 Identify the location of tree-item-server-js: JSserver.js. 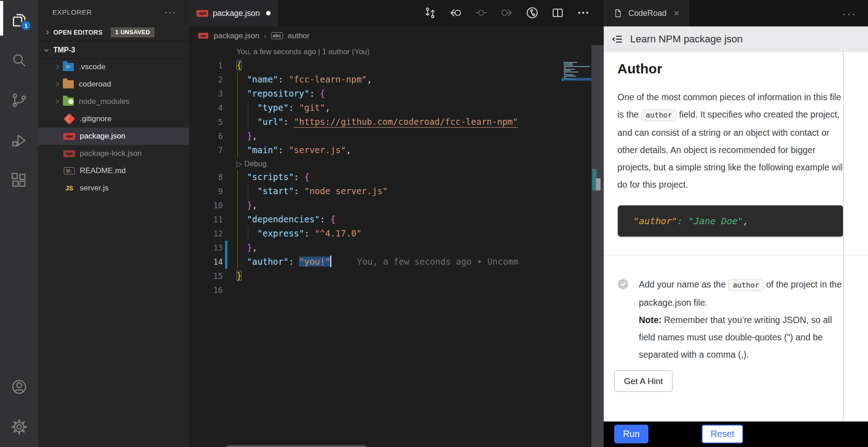
(113, 188).